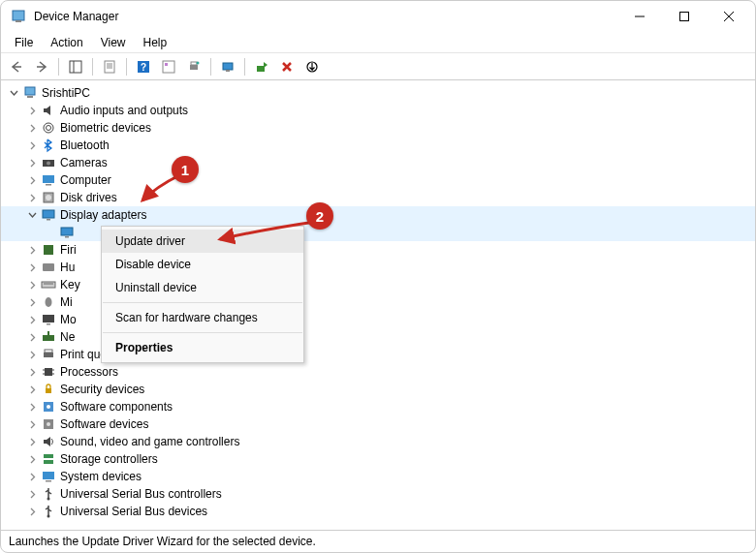  I want to click on node-softcomp: Software components, so click(378, 407).